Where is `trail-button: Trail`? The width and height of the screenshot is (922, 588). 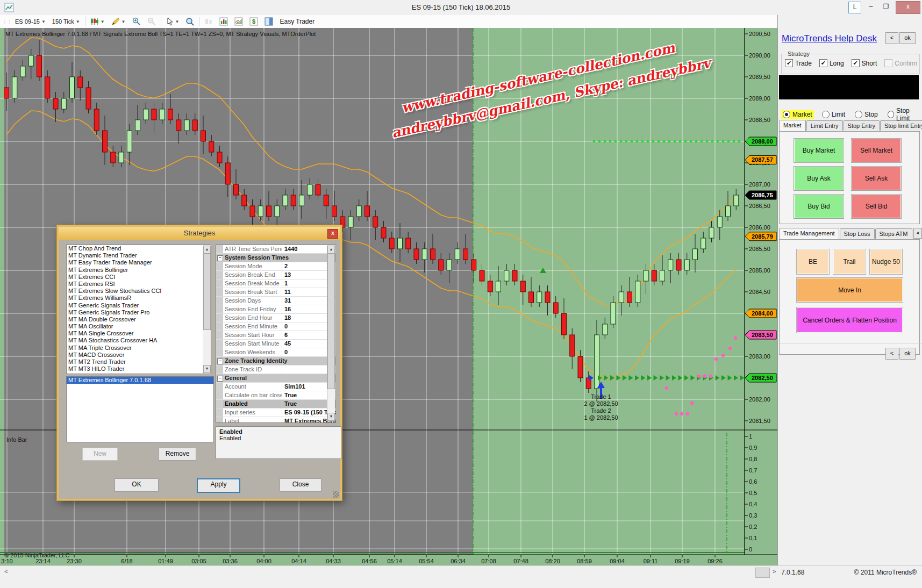
trail-button: Trail is located at coordinates (849, 262).